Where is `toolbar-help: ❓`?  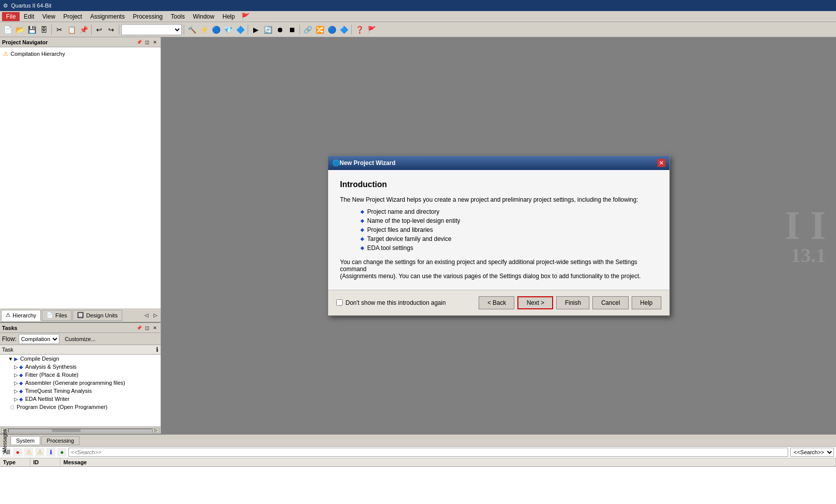 toolbar-help: ❓ is located at coordinates (359, 30).